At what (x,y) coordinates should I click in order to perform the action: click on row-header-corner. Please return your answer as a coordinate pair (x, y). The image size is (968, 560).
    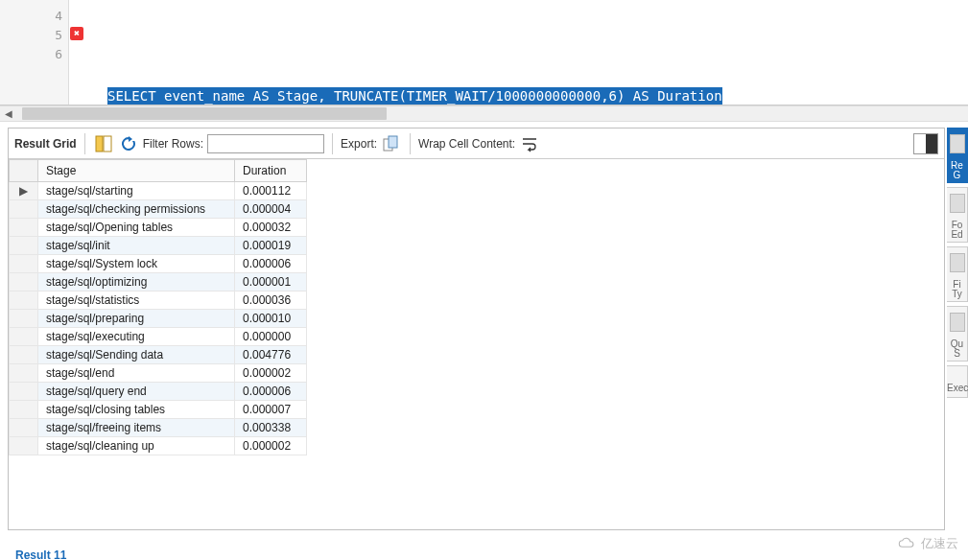
    Looking at the image, I should click on (24, 171).